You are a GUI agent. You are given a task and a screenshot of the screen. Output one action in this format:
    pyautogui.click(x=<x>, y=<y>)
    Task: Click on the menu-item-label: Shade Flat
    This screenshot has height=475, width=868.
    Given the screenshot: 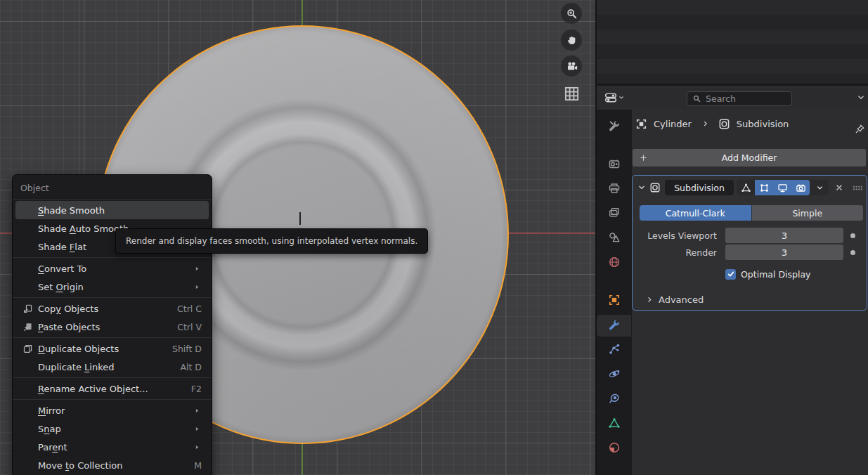 What is the action you would take?
    pyautogui.click(x=62, y=247)
    